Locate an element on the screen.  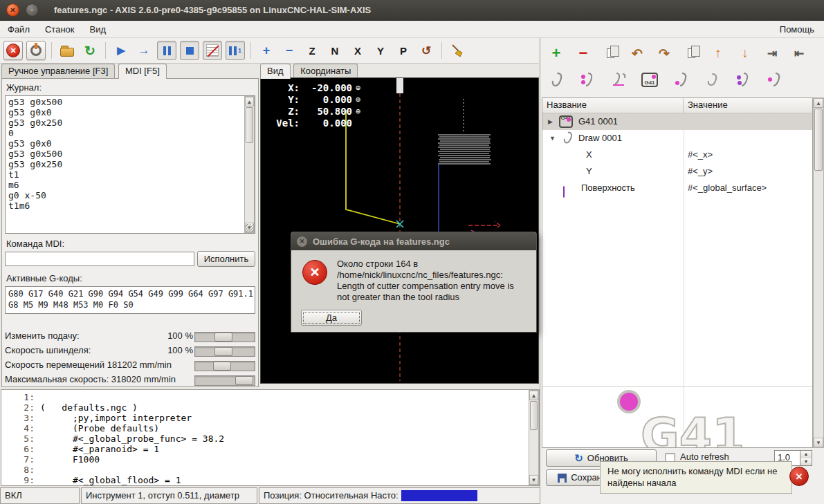
outdent-button: ⇤ is located at coordinates (799, 53).